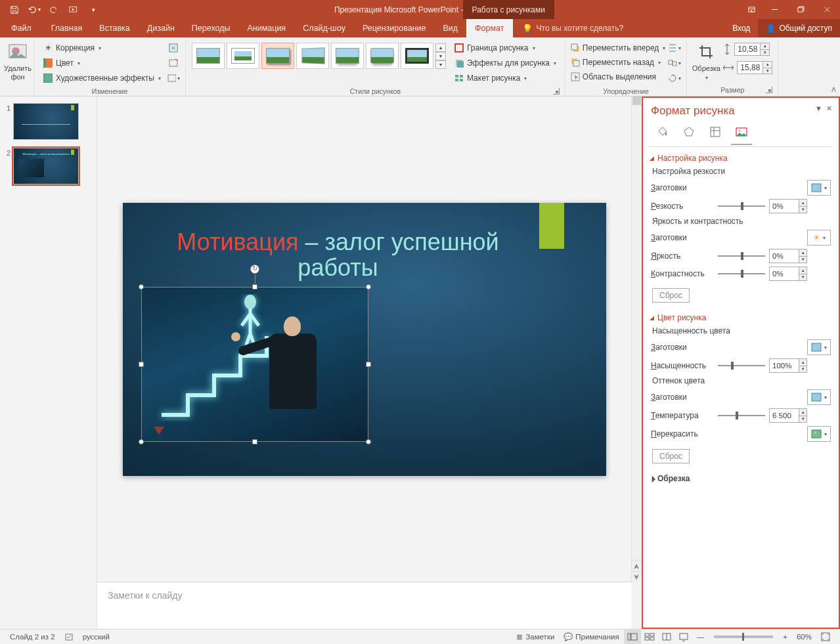  I want to click on artistic-effects-button: Художественные эффекты▾, so click(102, 78).